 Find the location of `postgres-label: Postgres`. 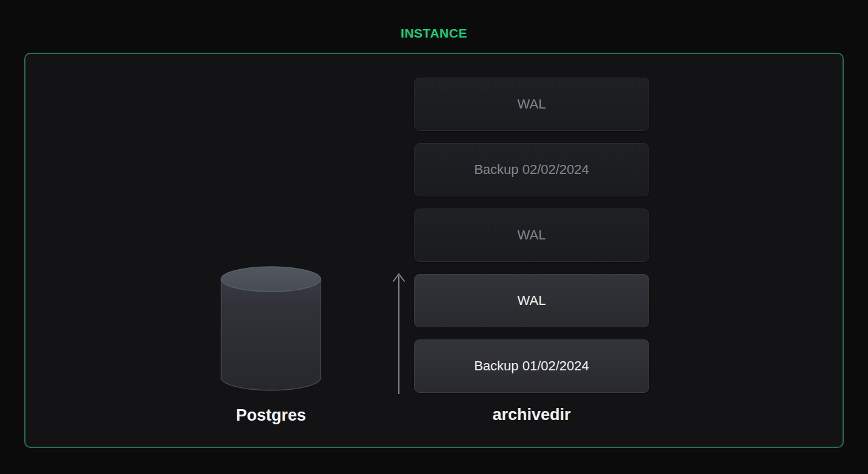

postgres-label: Postgres is located at coordinates (271, 416).